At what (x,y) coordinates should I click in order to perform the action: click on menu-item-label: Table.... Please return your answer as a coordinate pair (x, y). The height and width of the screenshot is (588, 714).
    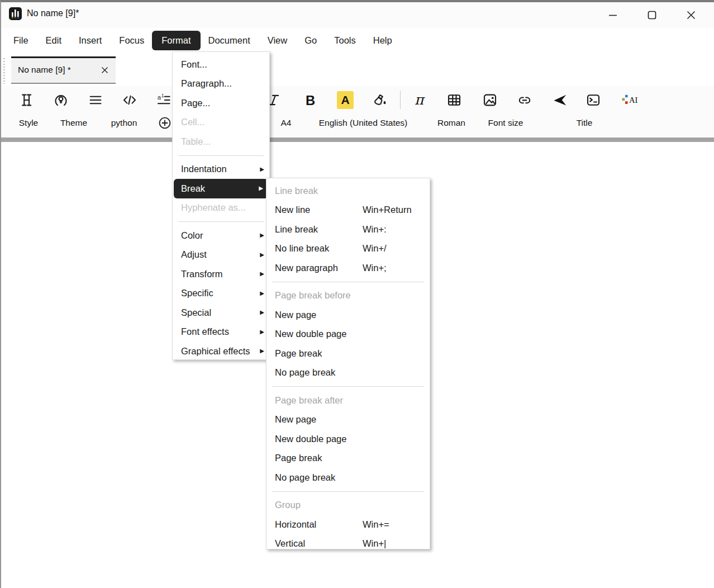
    Looking at the image, I should click on (196, 142).